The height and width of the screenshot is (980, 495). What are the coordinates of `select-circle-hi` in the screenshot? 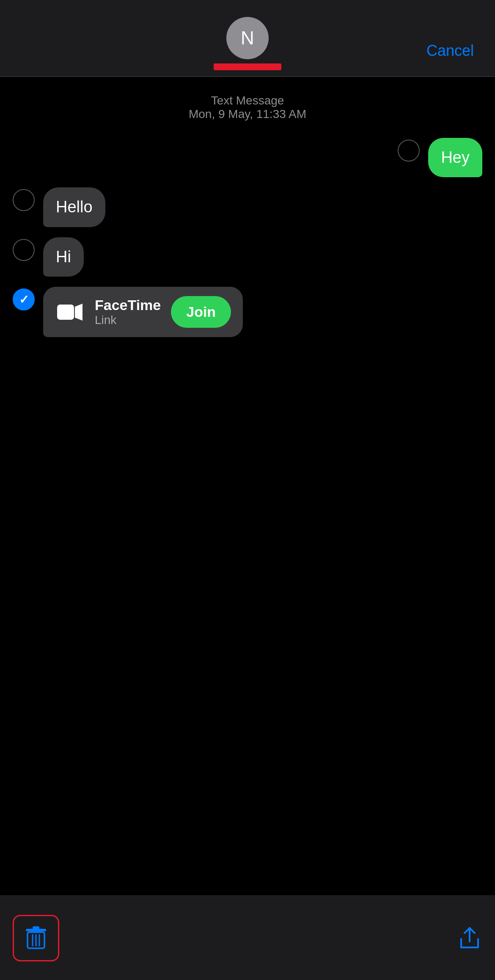 It's located at (24, 250).